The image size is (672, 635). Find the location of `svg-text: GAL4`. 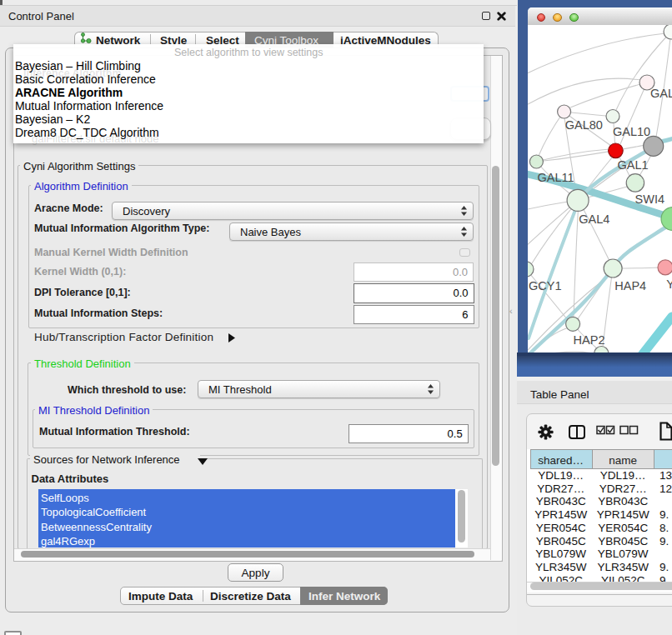

svg-text: GAL4 is located at coordinates (594, 219).